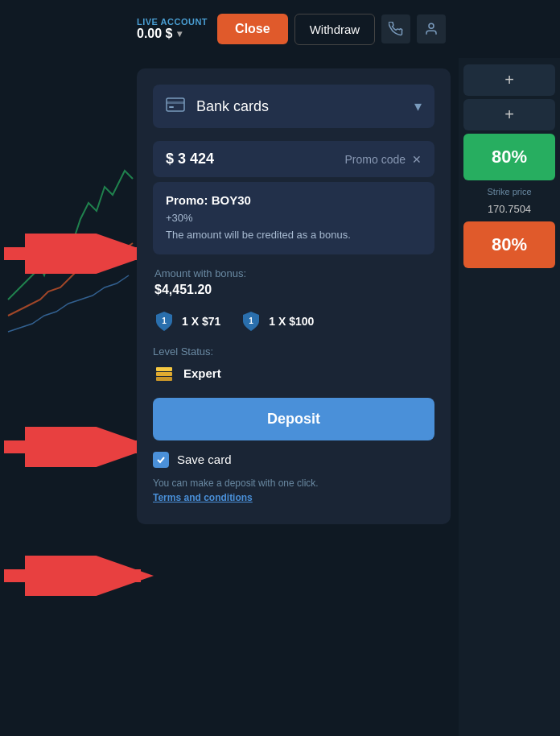 The height and width of the screenshot is (736, 560). Describe the element at coordinates (383, 159) in the screenshot. I see `promo-section: Promo code ✕` at that location.